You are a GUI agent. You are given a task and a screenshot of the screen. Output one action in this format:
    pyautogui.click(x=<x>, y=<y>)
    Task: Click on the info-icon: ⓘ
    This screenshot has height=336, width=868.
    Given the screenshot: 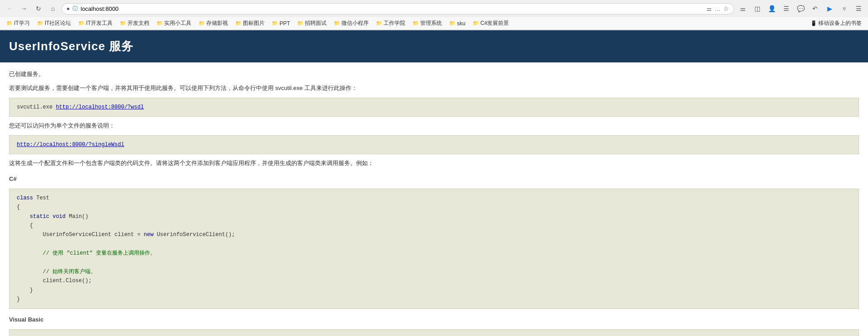 What is the action you would take?
    pyautogui.click(x=75, y=9)
    